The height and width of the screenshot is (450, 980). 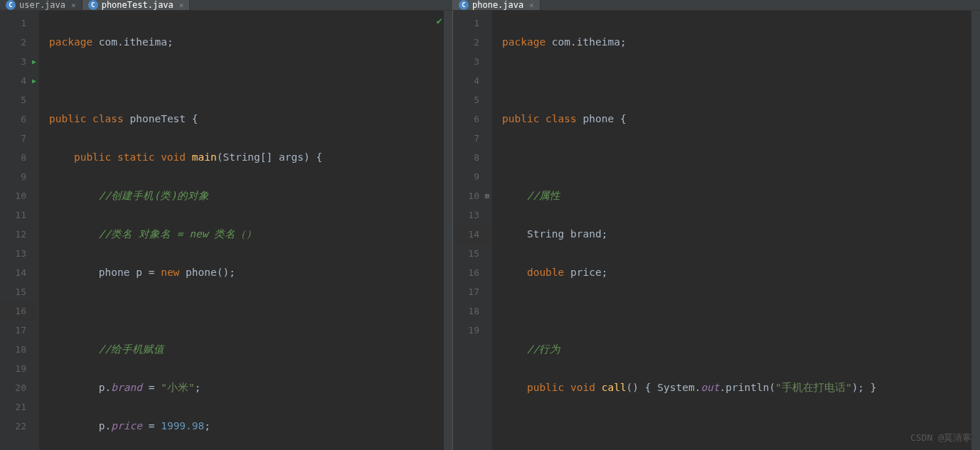 I want to click on tab-phonetest-java: C phoneTest.java ×, so click(x=137, y=5).